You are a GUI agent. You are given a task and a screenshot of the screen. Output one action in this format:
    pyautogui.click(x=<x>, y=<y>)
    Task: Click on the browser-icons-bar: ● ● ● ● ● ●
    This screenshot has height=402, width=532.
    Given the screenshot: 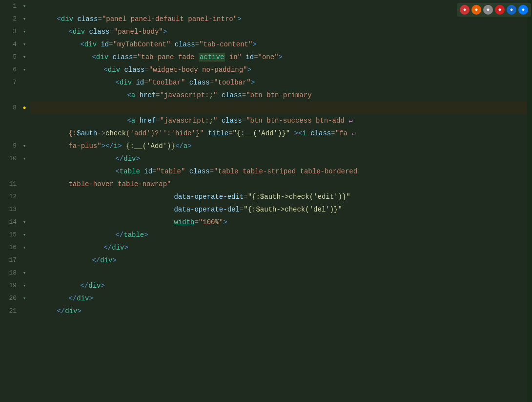 What is the action you would take?
    pyautogui.click(x=494, y=10)
    